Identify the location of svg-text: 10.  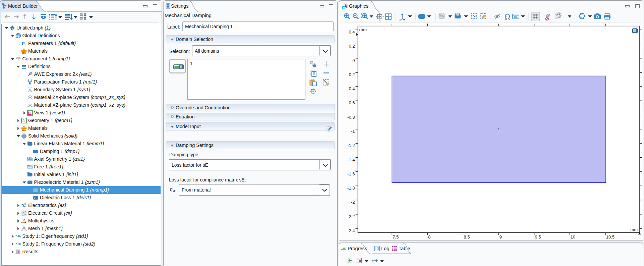
(573, 237).